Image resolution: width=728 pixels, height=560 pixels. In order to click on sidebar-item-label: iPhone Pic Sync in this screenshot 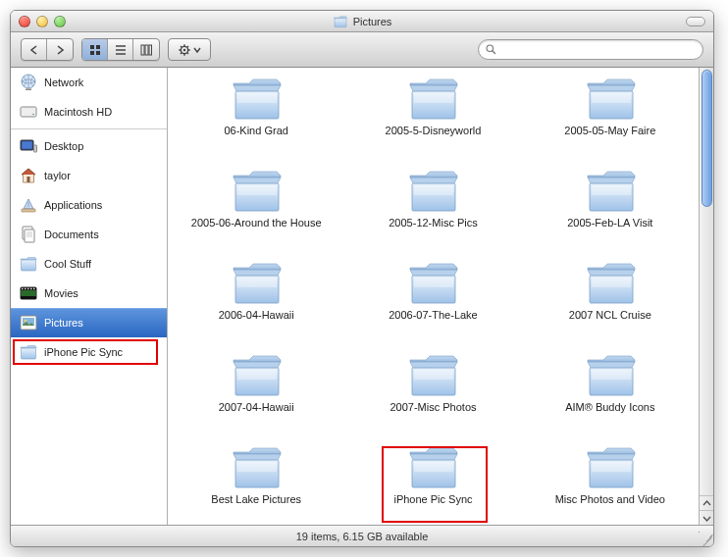, I will do `click(83, 352)`.